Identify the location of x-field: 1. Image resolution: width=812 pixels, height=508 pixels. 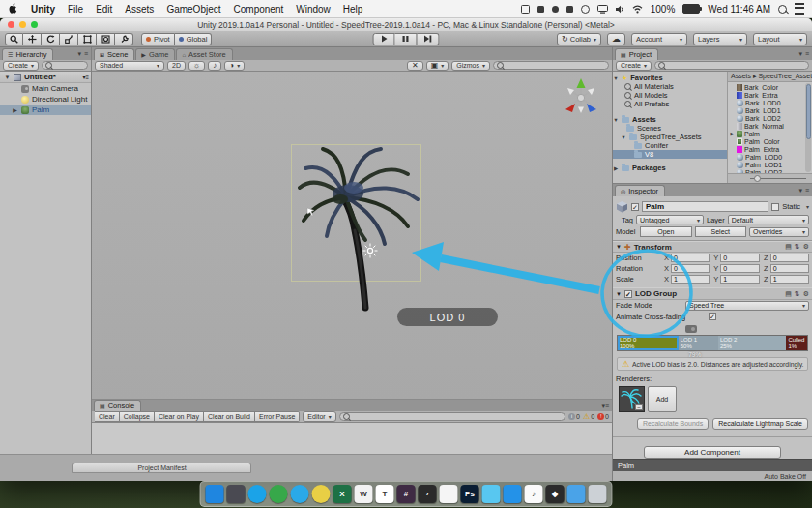
(690, 279).